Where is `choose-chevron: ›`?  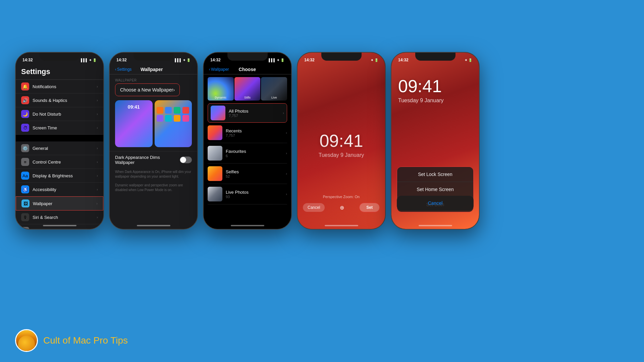 choose-chevron: › is located at coordinates (174, 90).